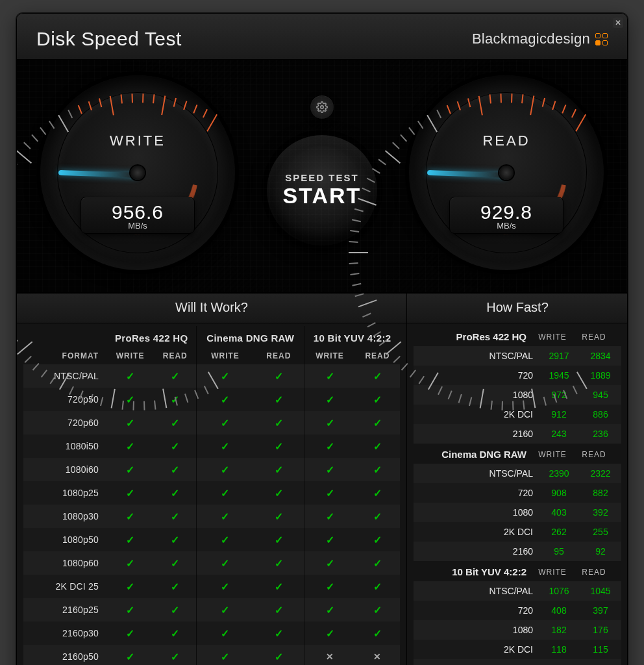 The width and height of the screenshot is (644, 665). What do you see at coordinates (506, 216) in the screenshot?
I see `read-readout: 929.8 MB/s` at bounding box center [506, 216].